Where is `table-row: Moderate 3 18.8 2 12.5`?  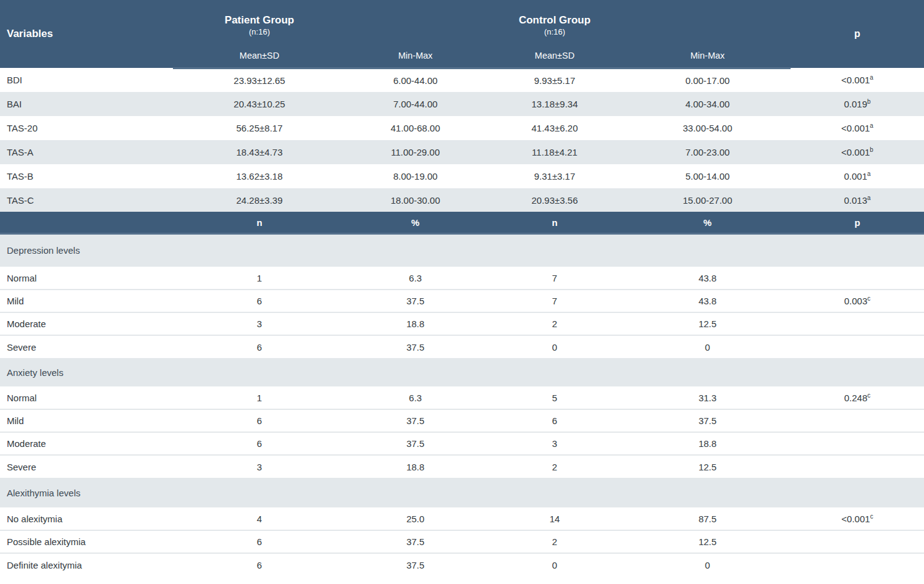 table-row: Moderate 3 18.8 2 12.5 is located at coordinates (462, 323).